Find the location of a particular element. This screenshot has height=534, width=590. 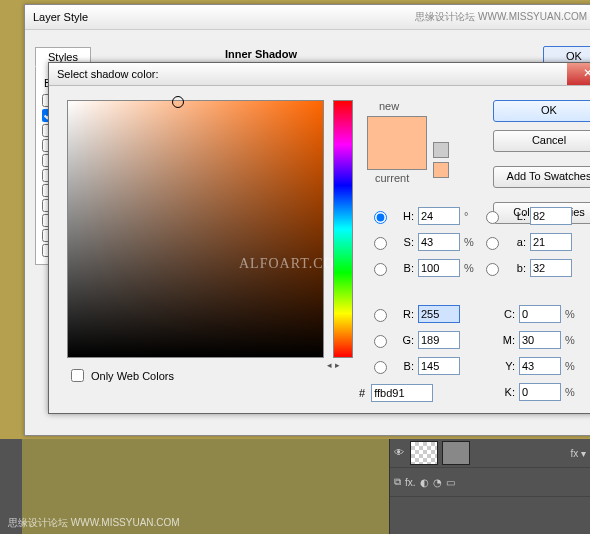

y-input is located at coordinates (540, 366).